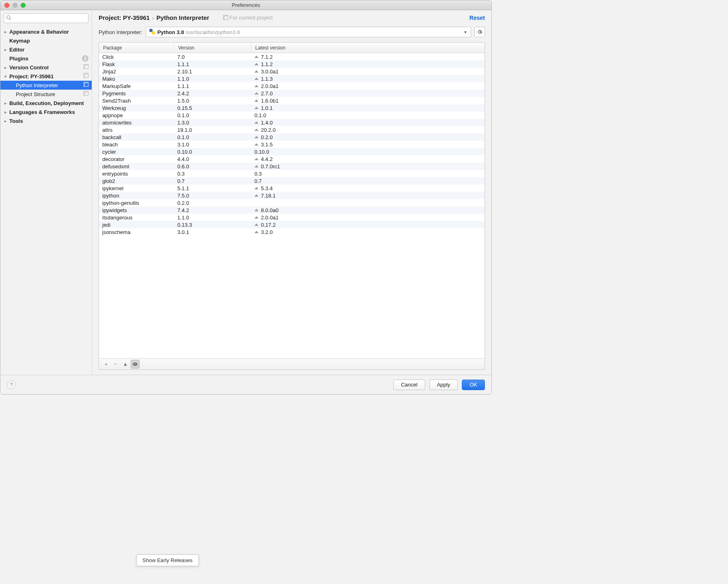  Describe the element at coordinates (11, 384) in the screenshot. I see `help-icon: ?` at that location.